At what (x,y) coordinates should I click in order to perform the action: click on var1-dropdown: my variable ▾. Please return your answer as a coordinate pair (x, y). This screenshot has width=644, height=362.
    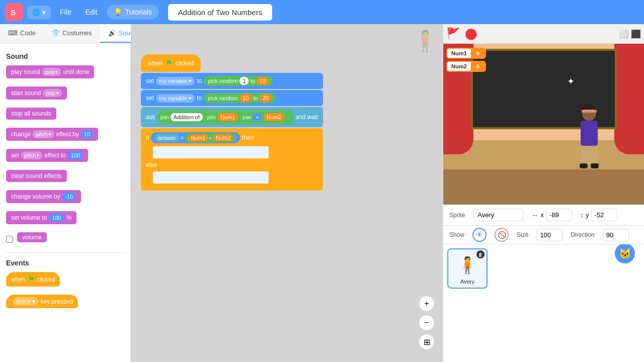
    Looking at the image, I should click on (175, 81).